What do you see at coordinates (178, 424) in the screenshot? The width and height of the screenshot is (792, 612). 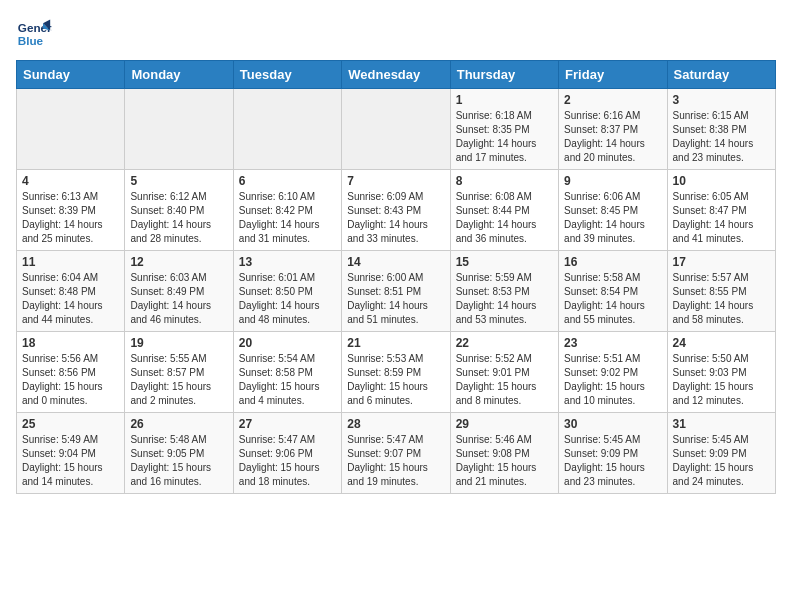 I see `day-number: 26` at bounding box center [178, 424].